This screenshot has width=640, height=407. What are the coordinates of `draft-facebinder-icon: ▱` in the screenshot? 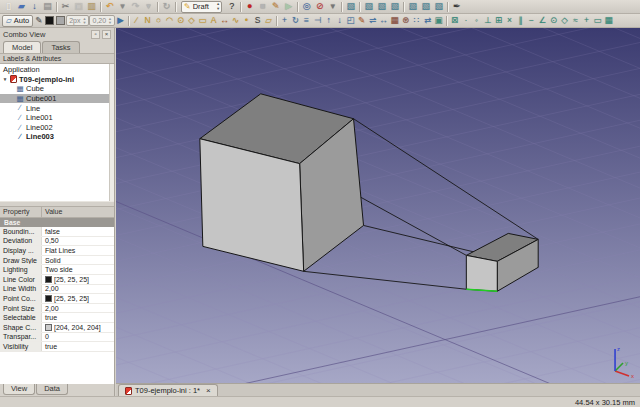 It's located at (268, 21).